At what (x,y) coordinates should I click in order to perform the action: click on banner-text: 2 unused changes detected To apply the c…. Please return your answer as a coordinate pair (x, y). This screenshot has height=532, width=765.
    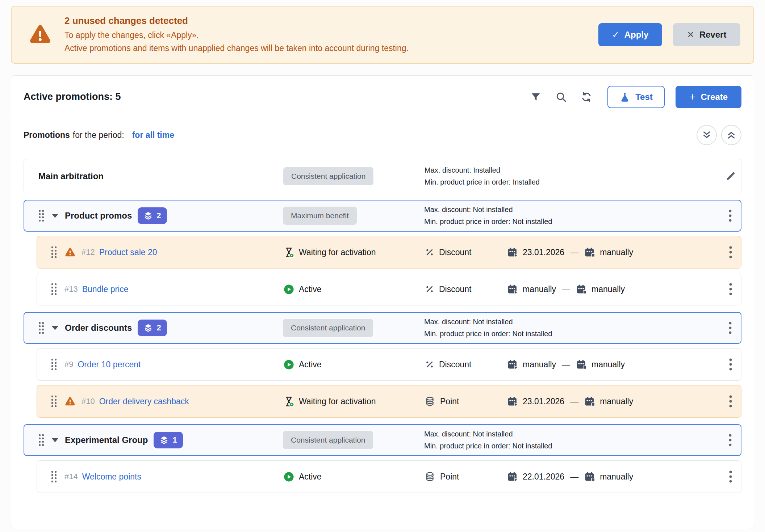
    Looking at the image, I should click on (237, 35).